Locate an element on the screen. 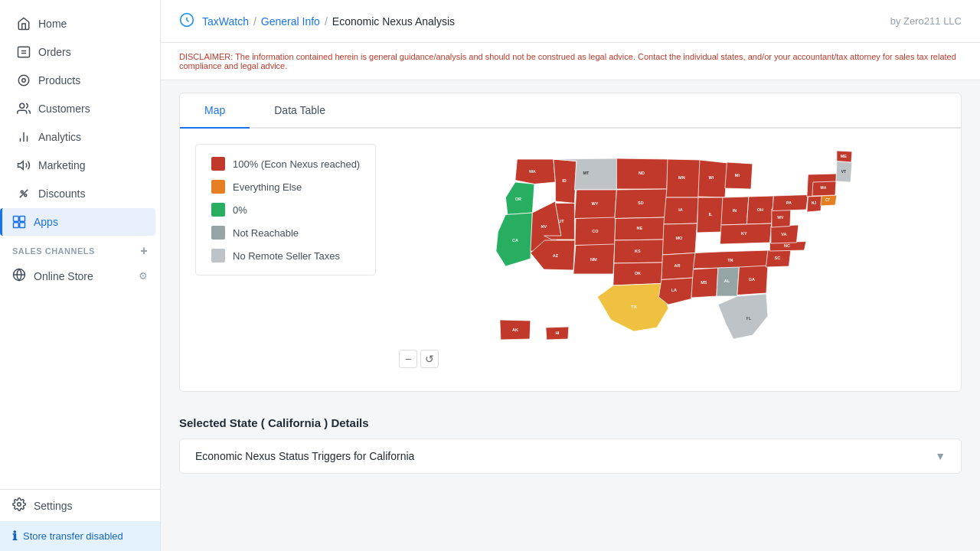 This screenshot has width=980, height=551. legend-color-lightgray is located at coordinates (218, 256).